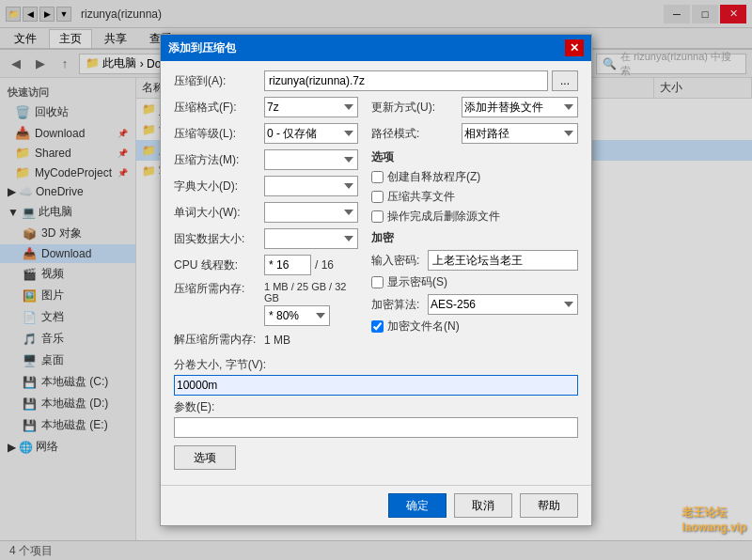  What do you see at coordinates (475, 216) in the screenshot?
I see `cb-delete-after-row: 操作完成后删除源文件` at bounding box center [475, 216].